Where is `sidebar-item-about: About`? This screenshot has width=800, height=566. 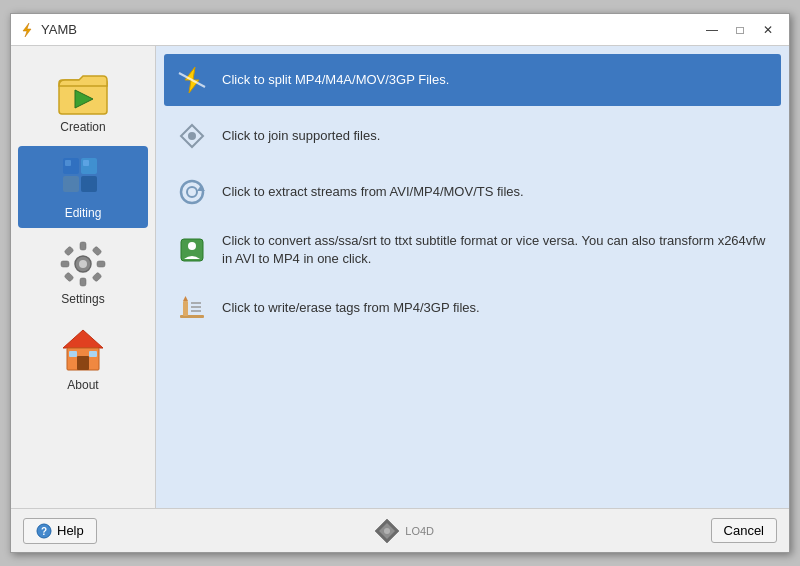 sidebar-item-about: About is located at coordinates (83, 359).